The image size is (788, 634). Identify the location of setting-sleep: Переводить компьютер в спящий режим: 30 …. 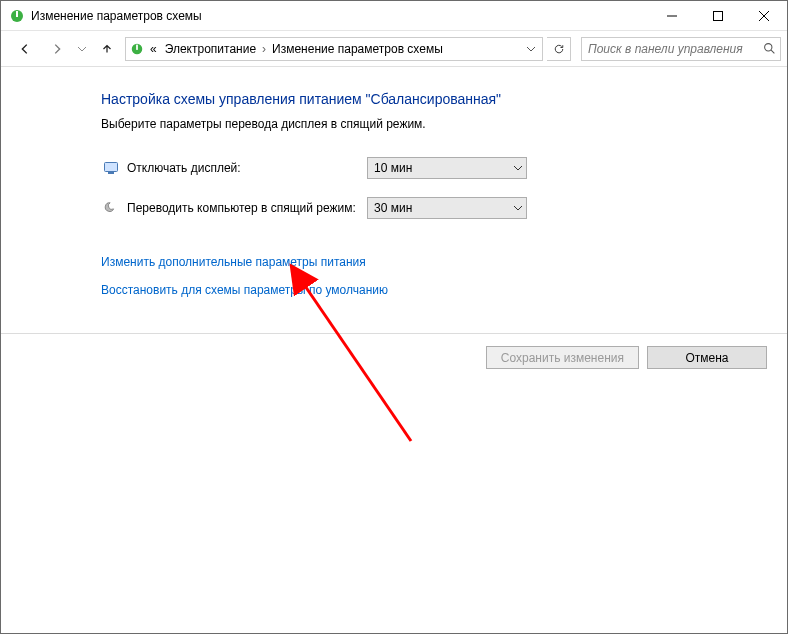
(434, 208).